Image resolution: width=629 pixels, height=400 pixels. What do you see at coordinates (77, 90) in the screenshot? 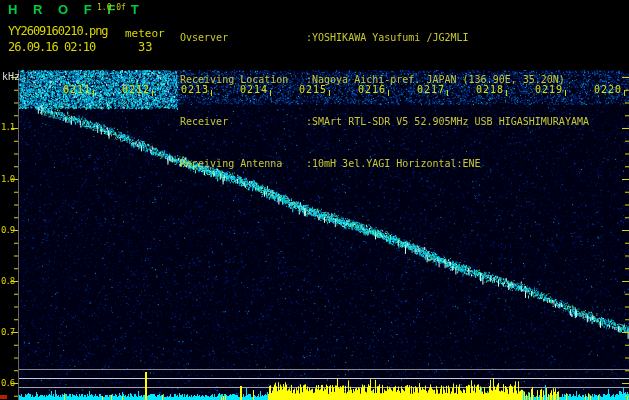
I see `time-label: 0211` at bounding box center [77, 90].